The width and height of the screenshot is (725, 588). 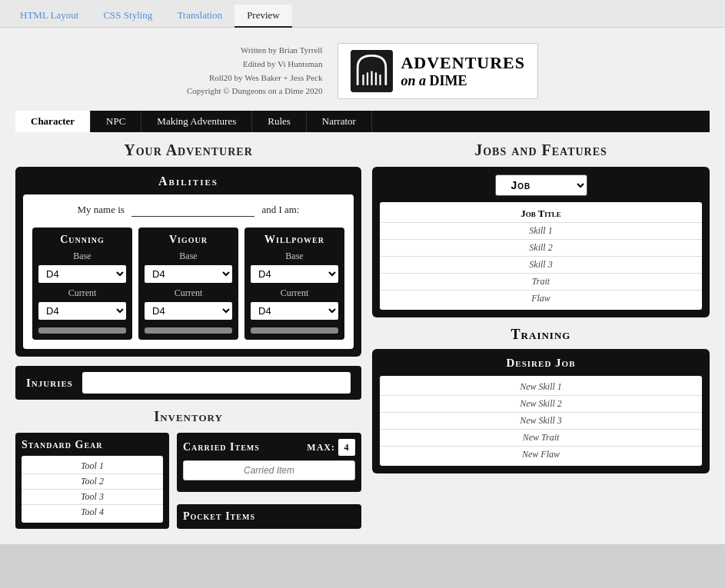 What do you see at coordinates (363, 14) in the screenshot?
I see `tab-bar: HTML Layout CSS Styling Translation Prev…` at bounding box center [363, 14].